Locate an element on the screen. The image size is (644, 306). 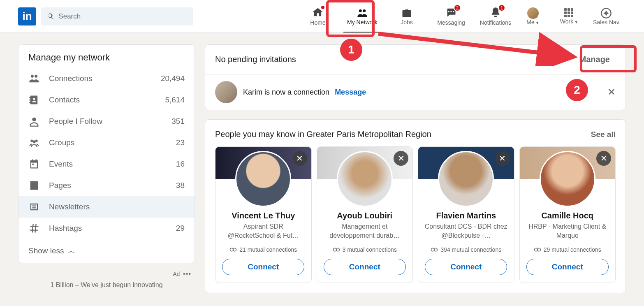
person-headline: Management et développement durab… is located at coordinates (365, 231).